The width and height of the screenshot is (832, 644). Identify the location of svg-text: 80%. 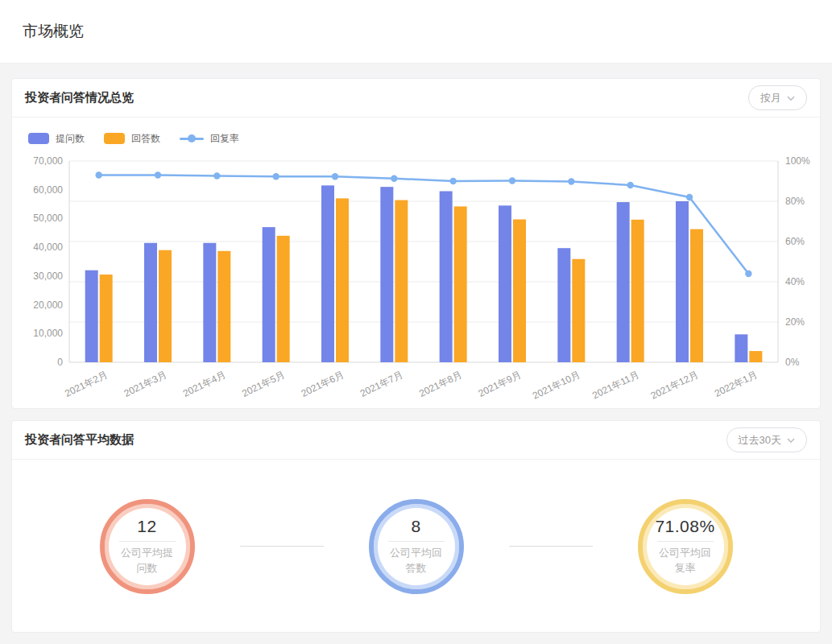
(795, 201).